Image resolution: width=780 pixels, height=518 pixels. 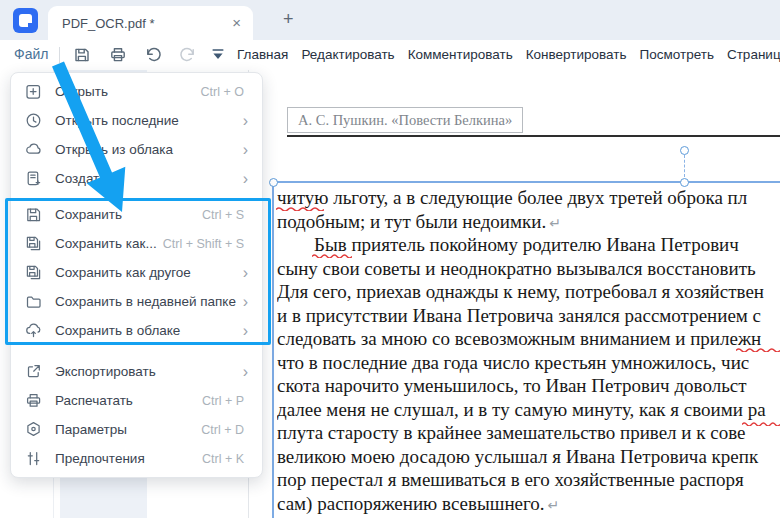 What do you see at coordinates (528, 222) in the screenshot?
I see `text-line: подобным; и тут были недоимки.↵` at bounding box center [528, 222].